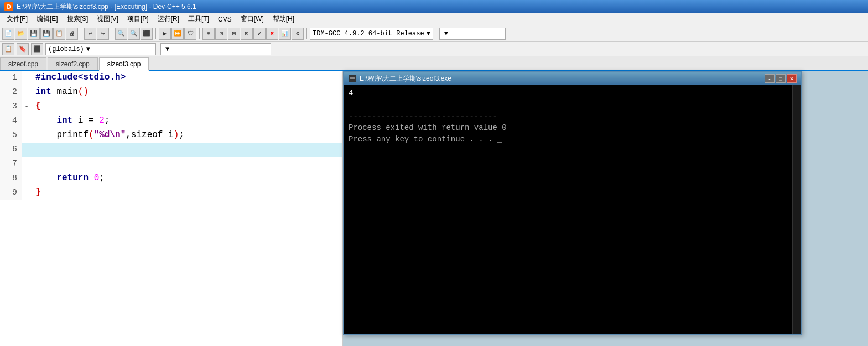 Image resolution: width=868 pixels, height=346 pixels. Describe the element at coordinates (90, 34) in the screenshot. I see `undo-button: ↩` at that location.